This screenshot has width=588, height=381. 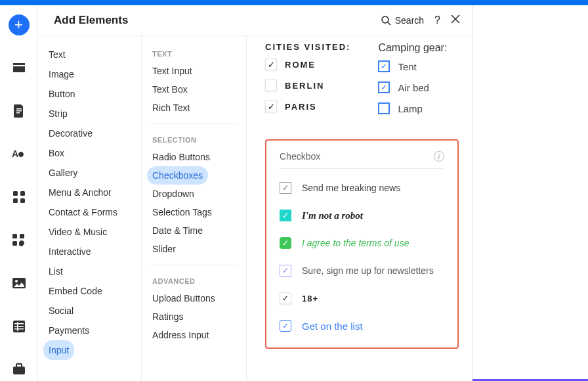 I want to click on help-button: ?, so click(x=437, y=20).